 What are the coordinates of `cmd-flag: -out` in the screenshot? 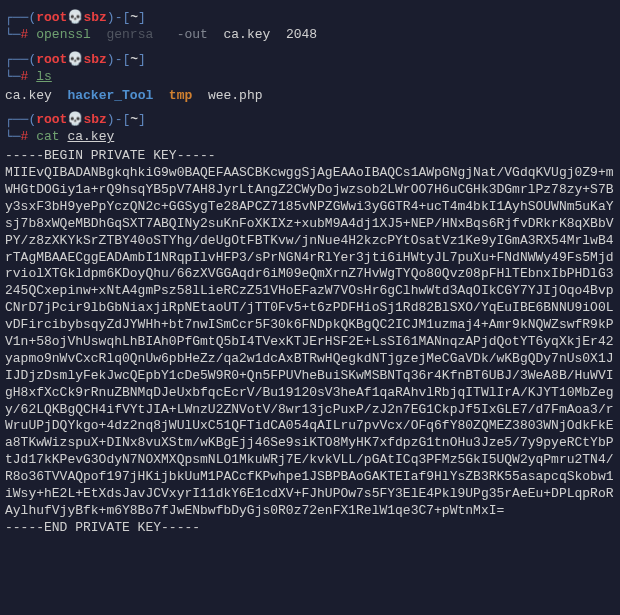 It's located at (192, 34).